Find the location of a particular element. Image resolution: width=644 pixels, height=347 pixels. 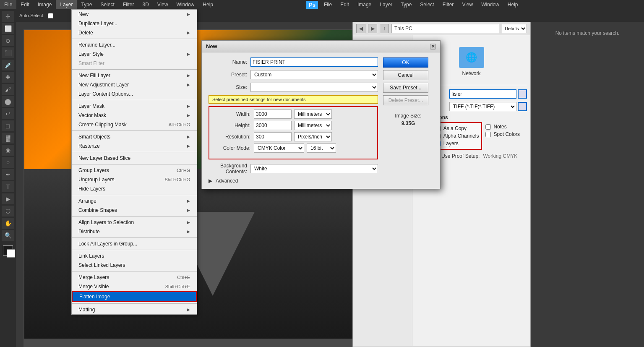

menu-item-new-fill: New Fill Layer ▶ is located at coordinates (134, 76).